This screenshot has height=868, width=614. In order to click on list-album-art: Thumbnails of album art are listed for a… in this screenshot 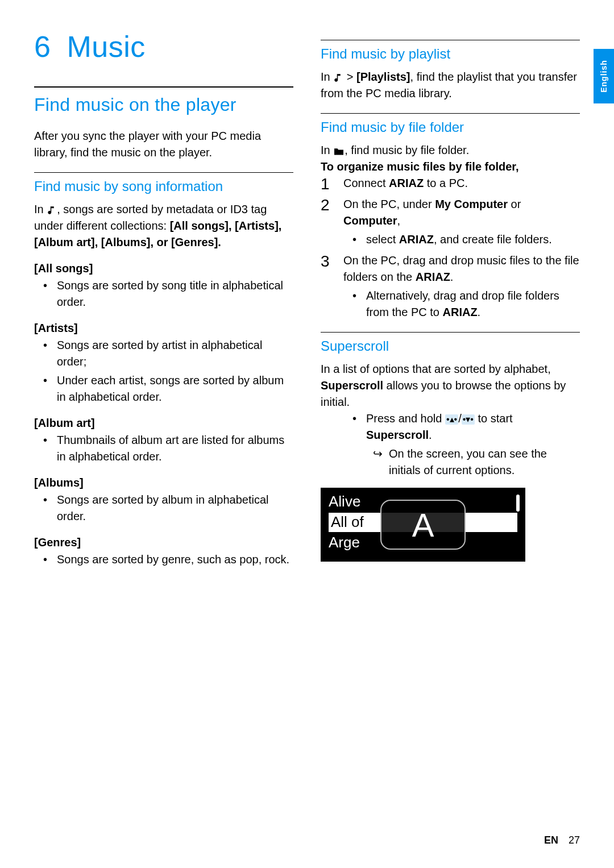, I will do `click(164, 448)`.